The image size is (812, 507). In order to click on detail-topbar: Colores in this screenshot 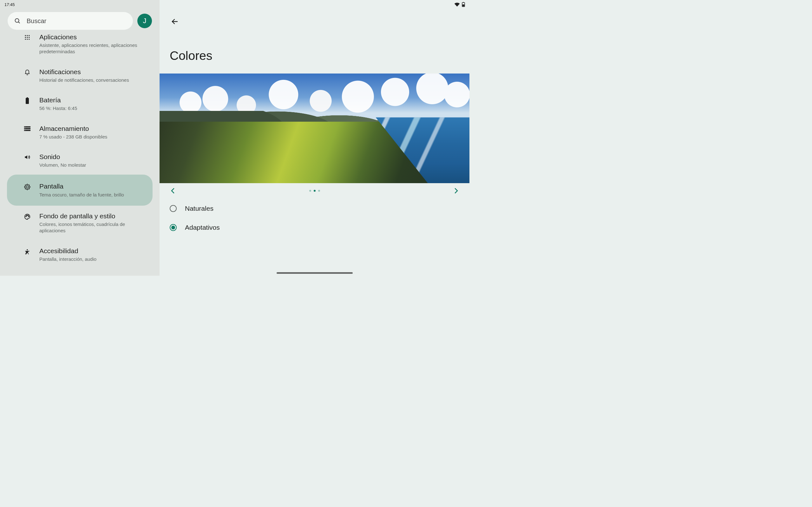, I will do `click(314, 37)`.